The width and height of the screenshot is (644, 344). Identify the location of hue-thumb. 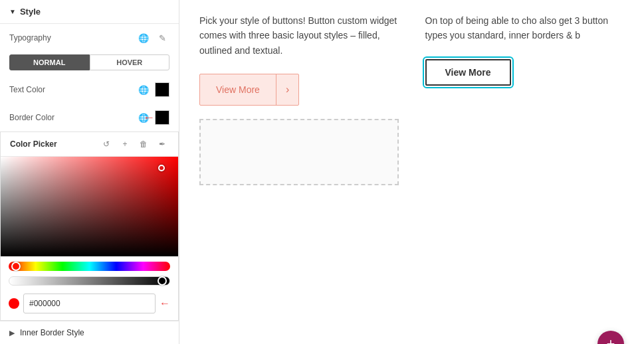
(16, 266).